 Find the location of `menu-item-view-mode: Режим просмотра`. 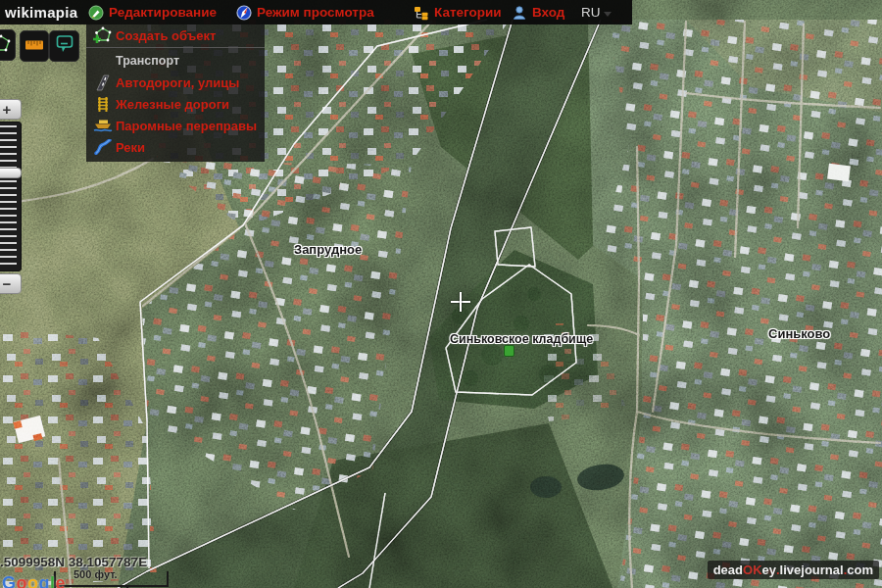

menu-item-view-mode: Режим просмотра is located at coordinates (306, 12).